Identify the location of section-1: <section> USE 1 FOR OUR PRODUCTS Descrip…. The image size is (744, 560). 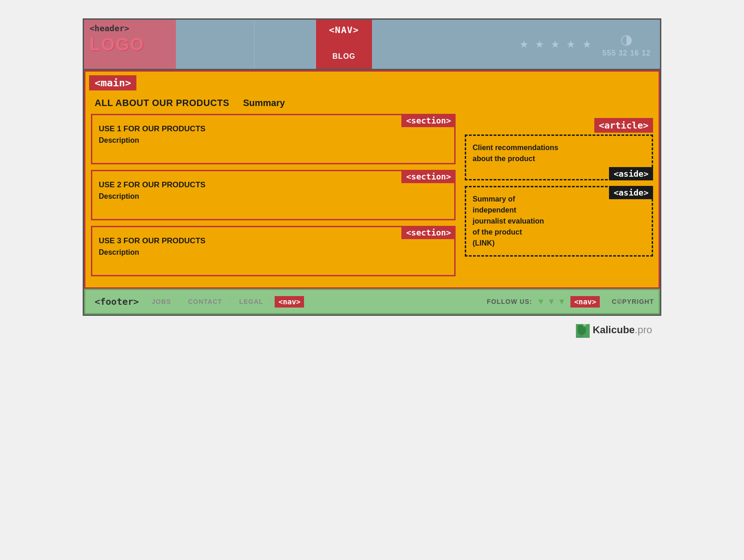
(273, 139).